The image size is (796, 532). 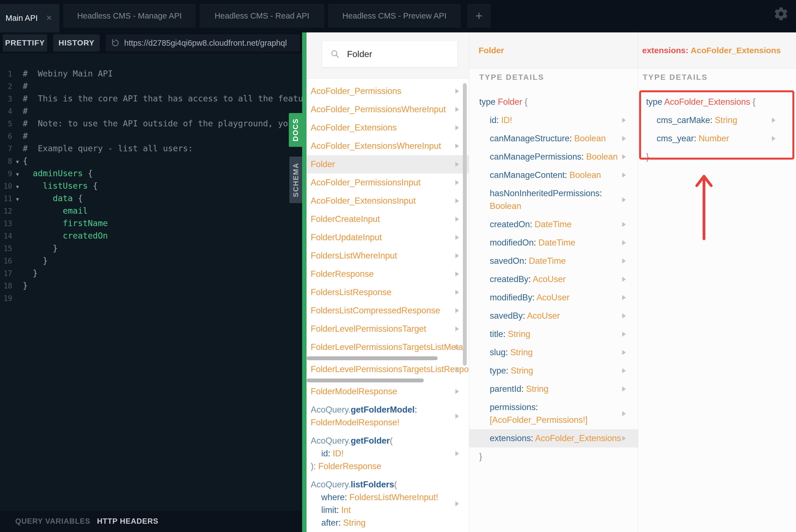 What do you see at coordinates (554, 438) in the screenshot?
I see `field-row-extensions: extensions: AcoFolder_Extensions` at bounding box center [554, 438].